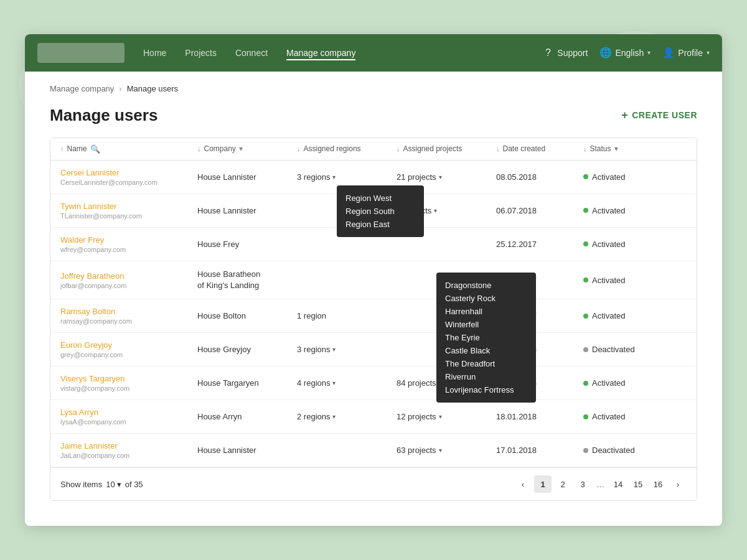 The image size is (747, 560). What do you see at coordinates (583, 484) in the screenshot?
I see `page-3-button: 3` at bounding box center [583, 484].